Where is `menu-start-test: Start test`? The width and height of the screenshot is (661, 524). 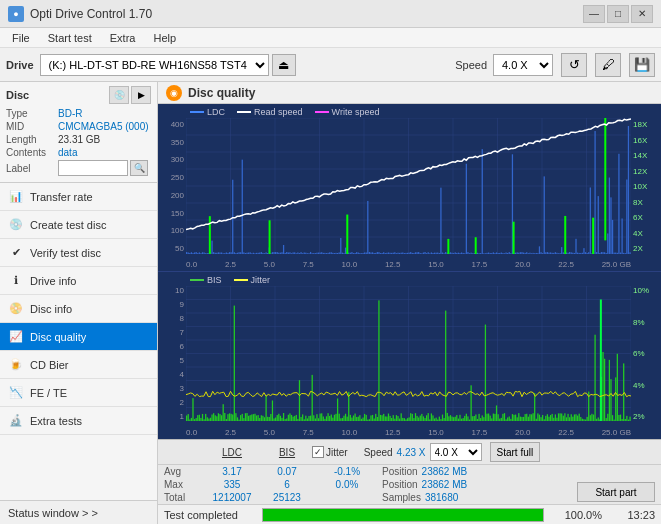 menu-start-test: Start test is located at coordinates (70, 38).